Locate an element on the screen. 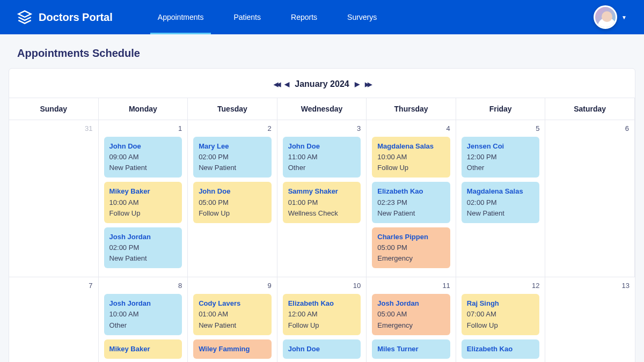  calendar-cell: 6 is located at coordinates (590, 198).